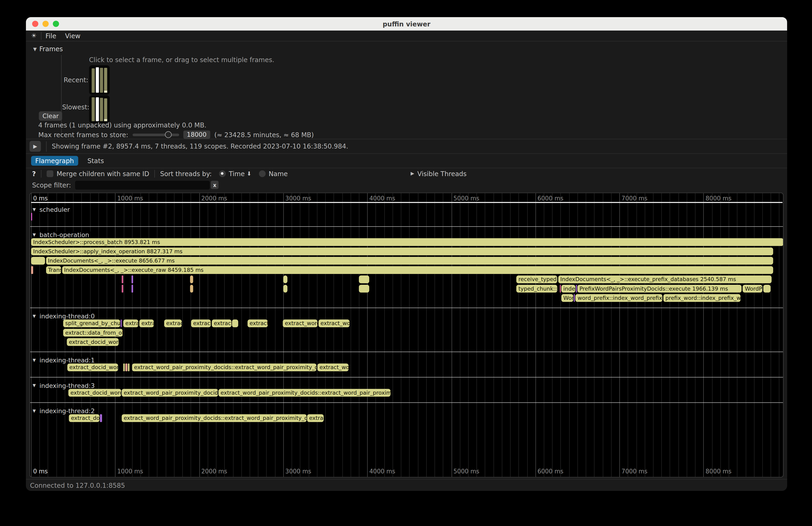  Describe the element at coordinates (439, 173) in the screenshot. I see `visible-threads-header: ▶ Visible Threads` at that location.